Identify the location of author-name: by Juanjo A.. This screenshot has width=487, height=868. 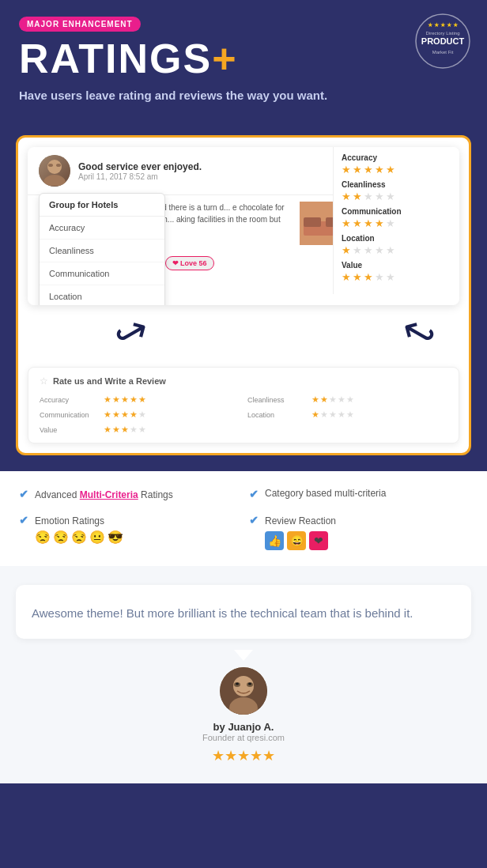
(244, 727).